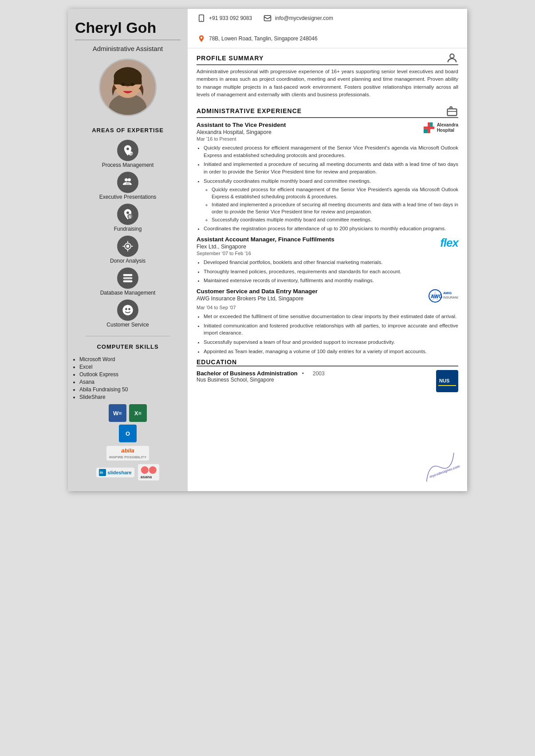  Describe the element at coordinates (128, 150) in the screenshot. I see `process-management-icon: ⚙` at that location.